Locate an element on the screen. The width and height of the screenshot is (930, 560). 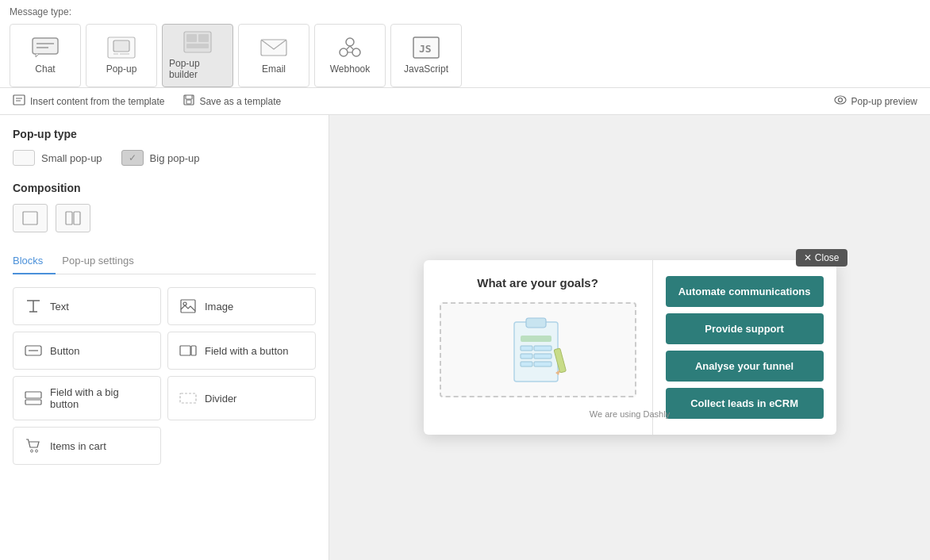
tab-popup-settings: Pop-up settings is located at coordinates (104, 262).